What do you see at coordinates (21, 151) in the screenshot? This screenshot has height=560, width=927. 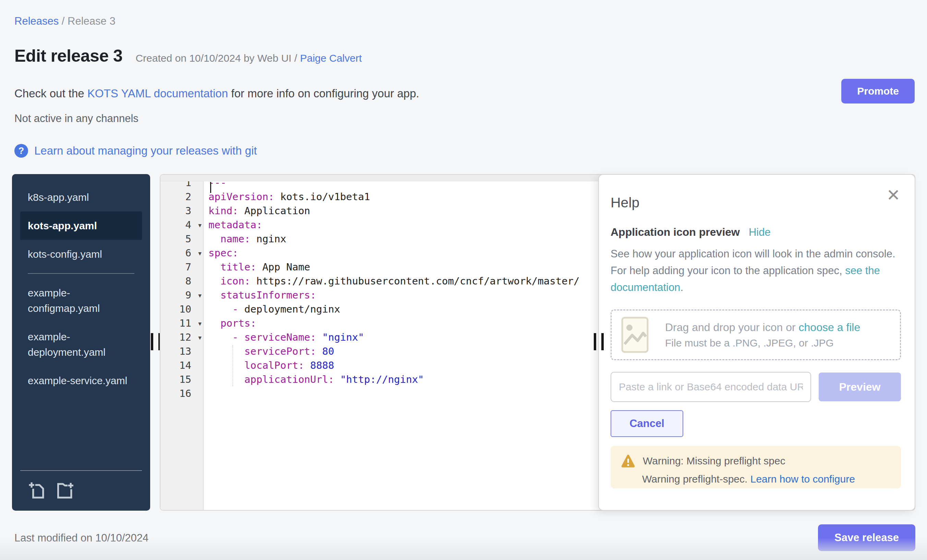 I see `question-circle-icon: ?` at bounding box center [21, 151].